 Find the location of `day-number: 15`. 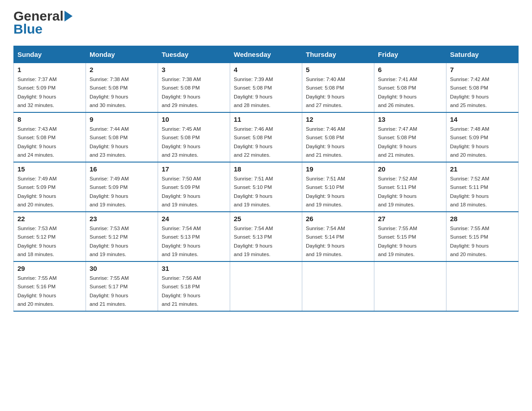

day-number: 15 is located at coordinates (50, 169).